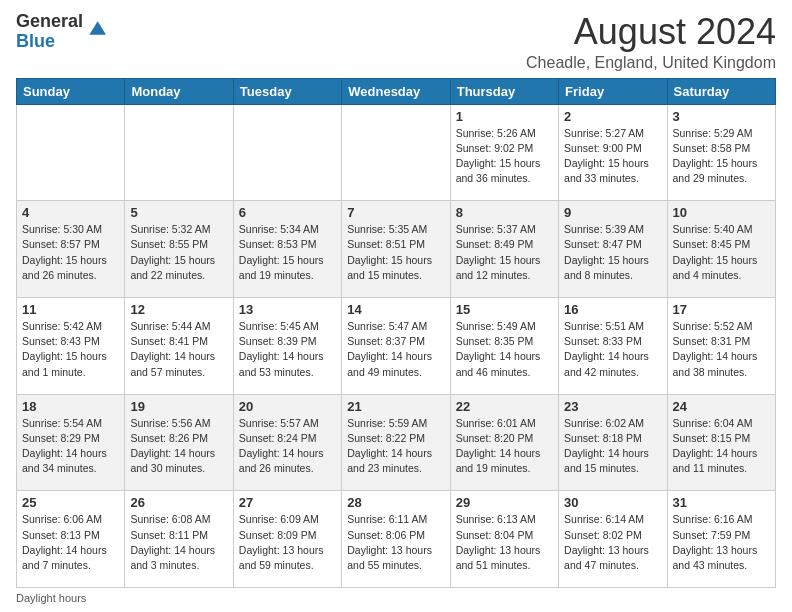 The width and height of the screenshot is (792, 612). I want to click on calendar-cell-3-2: 12Sunrise: 5:44 AM Sunset: 8:41 PM Dayli…, so click(179, 346).